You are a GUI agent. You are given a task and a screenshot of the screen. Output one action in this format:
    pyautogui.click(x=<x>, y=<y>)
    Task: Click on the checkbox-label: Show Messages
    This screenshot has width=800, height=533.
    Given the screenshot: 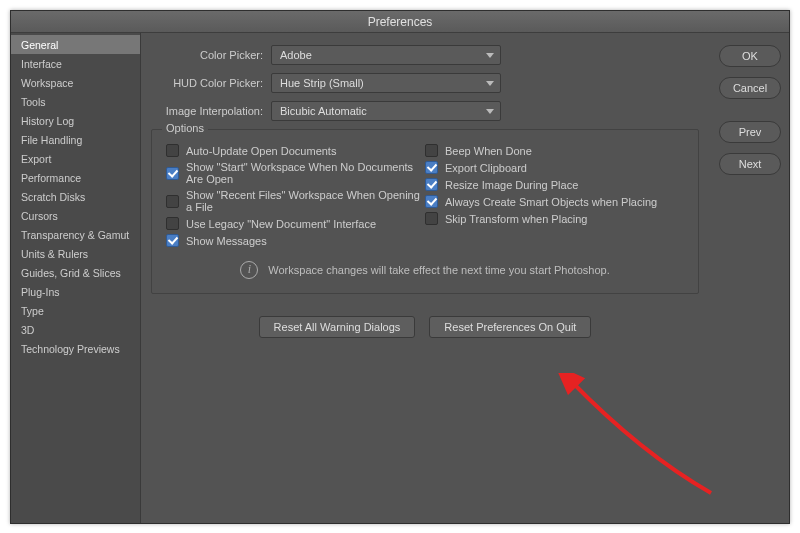 What is the action you would take?
    pyautogui.click(x=226, y=241)
    